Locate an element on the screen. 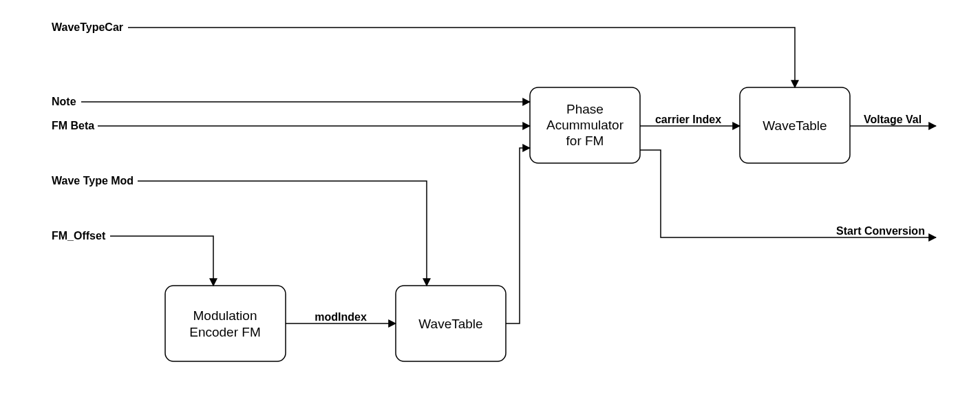  output-voltageval: Voltage Val is located at coordinates (893, 120).